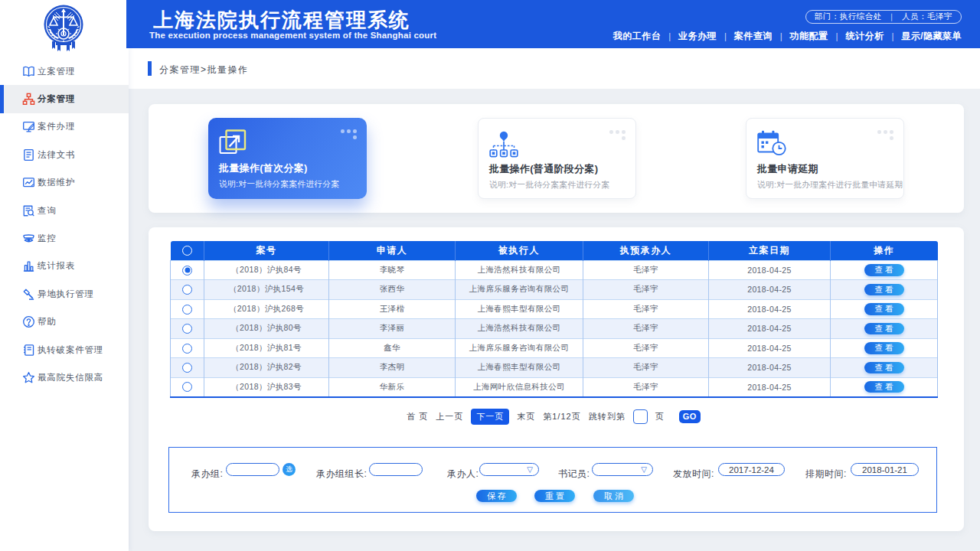 This screenshot has width=980, height=551. Describe the element at coordinates (753, 37) in the screenshot. I see `nav-item-case-query: 案件查询` at that location.